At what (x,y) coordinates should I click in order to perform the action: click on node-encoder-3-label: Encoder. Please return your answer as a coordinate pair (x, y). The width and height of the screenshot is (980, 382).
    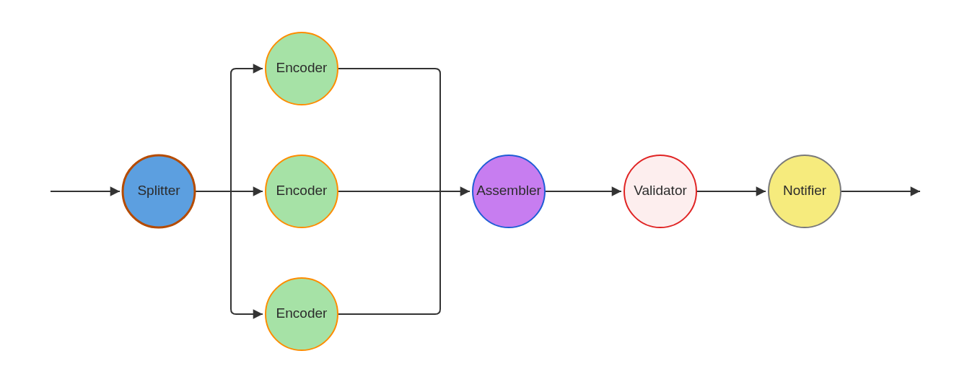
    Looking at the image, I should click on (302, 313).